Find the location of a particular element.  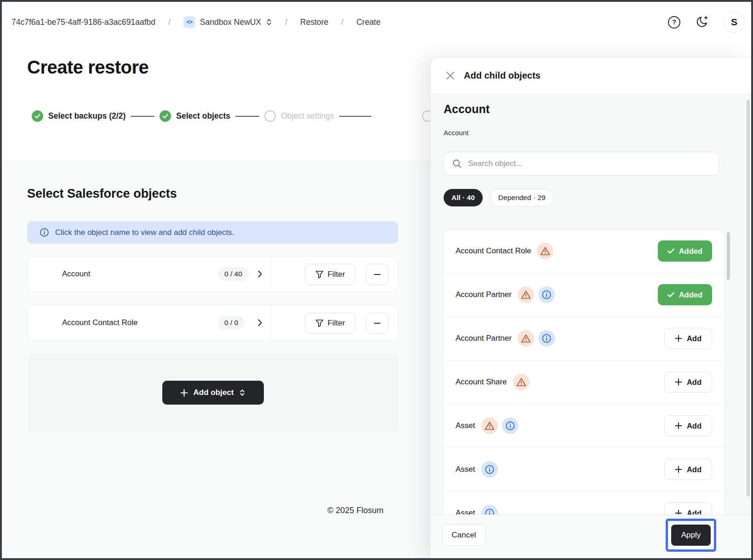

breadcrumb: 74c7f6a1-be75-4aff-9186-a3ac691aafbd / <… is located at coordinates (196, 22).